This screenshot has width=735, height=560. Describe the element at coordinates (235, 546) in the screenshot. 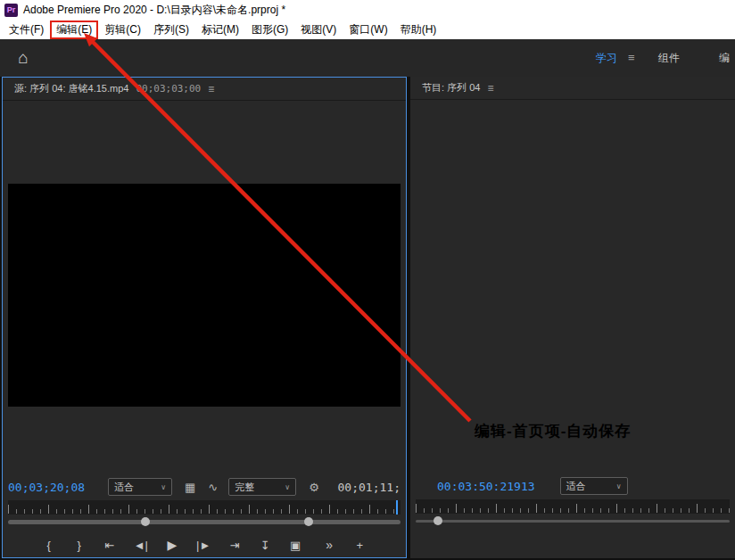

I see `go-to-out-button: ⇥` at that location.